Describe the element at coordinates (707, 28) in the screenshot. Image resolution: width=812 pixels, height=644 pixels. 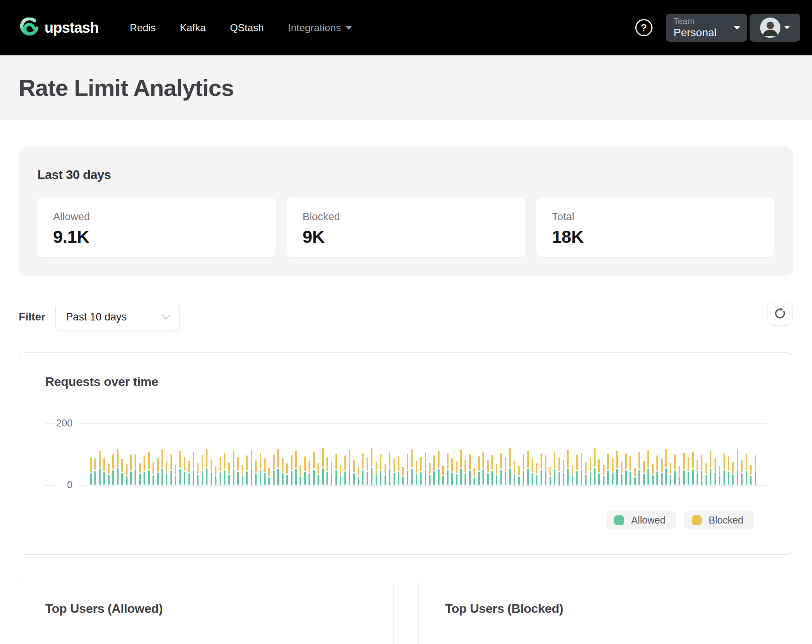
I see `team-selector: Team Personal` at that location.